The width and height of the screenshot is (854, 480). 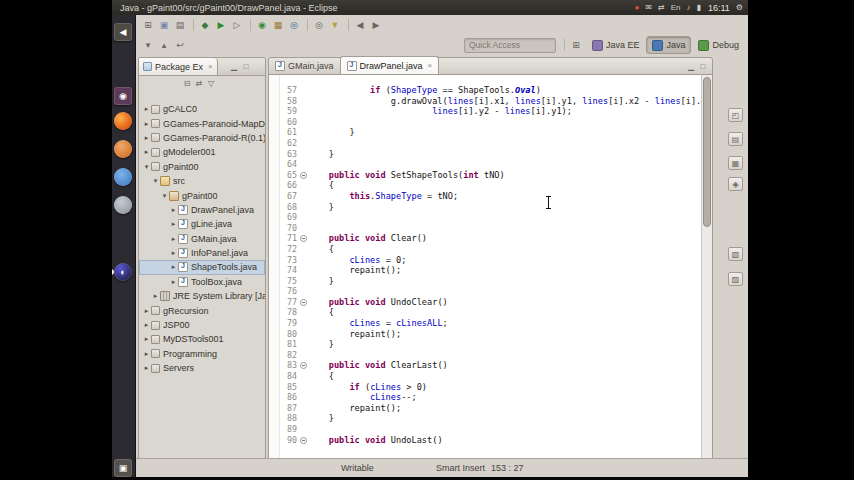 What do you see at coordinates (202, 167) in the screenshot?
I see `tree-item-gpaint00: ▾gPaint00` at bounding box center [202, 167].